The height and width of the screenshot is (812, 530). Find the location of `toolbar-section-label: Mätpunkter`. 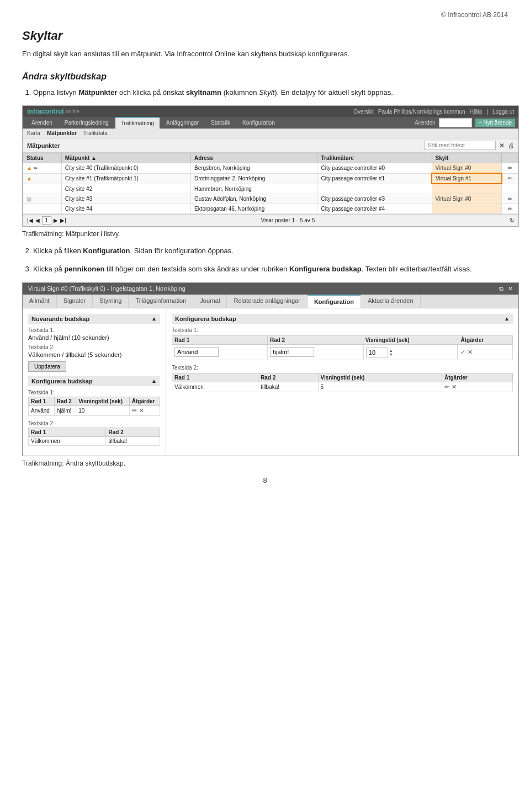

toolbar-section-label: Mätpunkter is located at coordinates (43, 146).